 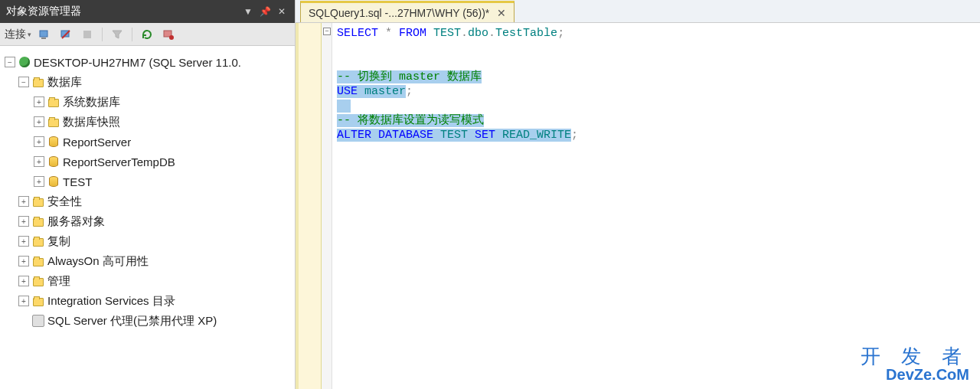 What do you see at coordinates (478, 34) in the screenshot?
I see `identifier: dbo` at bounding box center [478, 34].